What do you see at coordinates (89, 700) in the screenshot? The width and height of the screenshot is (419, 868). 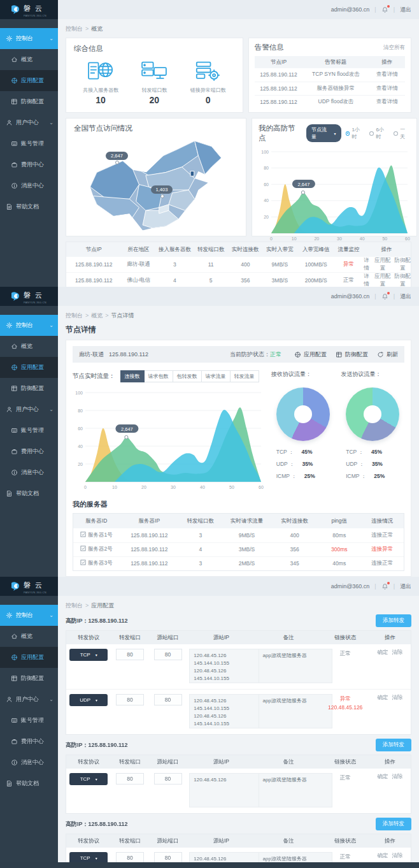 I see `protocol-select: UDP▾` at bounding box center [89, 700].